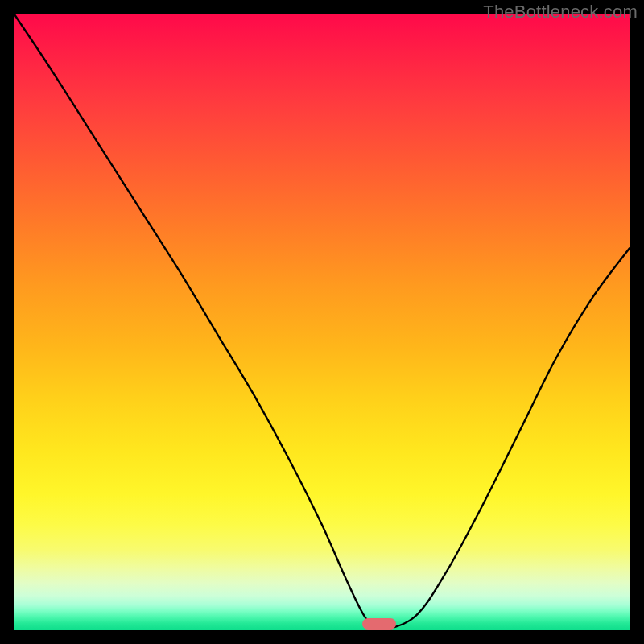  Describe the element at coordinates (379, 624) in the screenshot. I see `optimal-marker` at that location.